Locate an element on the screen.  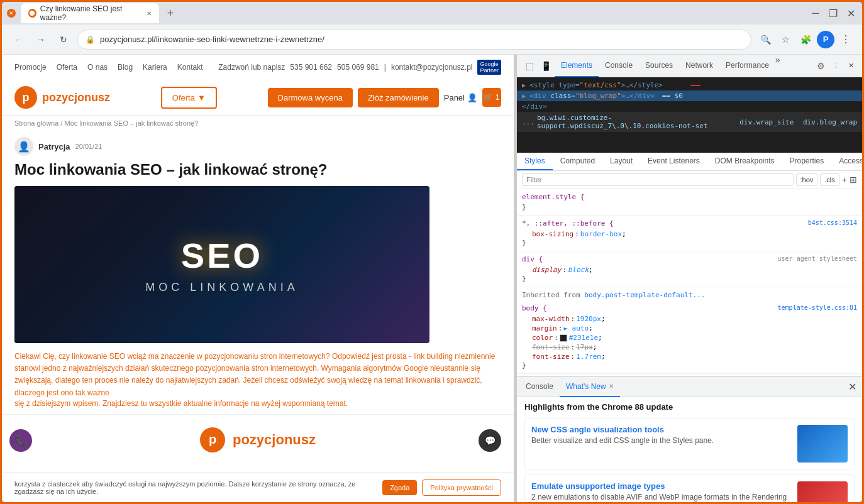
back-button: ← is located at coordinates (18, 40).